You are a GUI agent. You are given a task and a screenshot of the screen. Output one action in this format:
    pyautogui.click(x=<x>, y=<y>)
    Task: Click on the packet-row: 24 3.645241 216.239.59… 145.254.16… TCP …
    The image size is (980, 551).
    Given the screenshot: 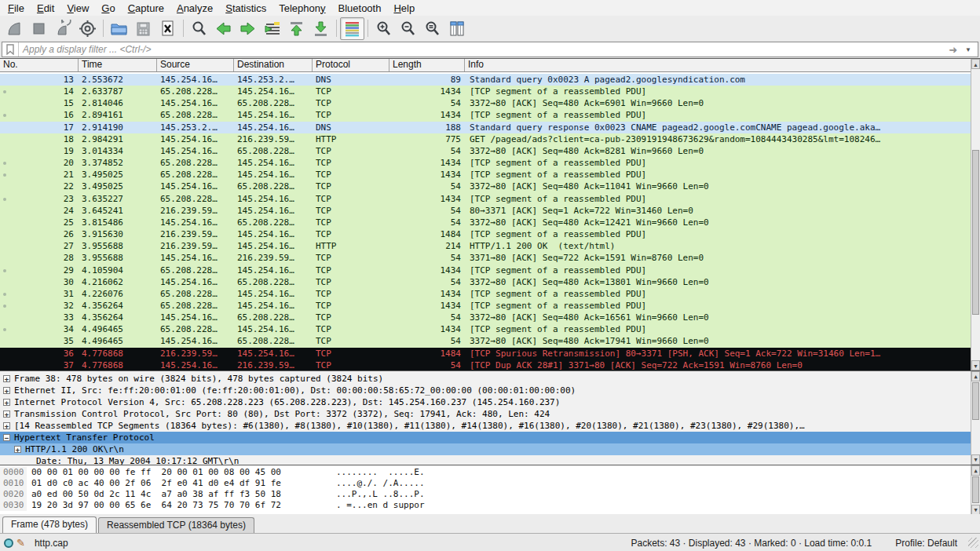 What is the action you would take?
    pyautogui.click(x=485, y=210)
    